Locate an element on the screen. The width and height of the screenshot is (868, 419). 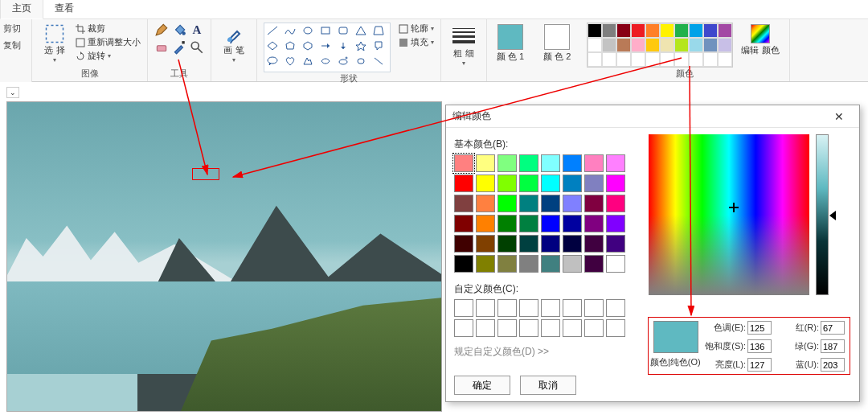
close-button: ✕ is located at coordinates (839, 117).